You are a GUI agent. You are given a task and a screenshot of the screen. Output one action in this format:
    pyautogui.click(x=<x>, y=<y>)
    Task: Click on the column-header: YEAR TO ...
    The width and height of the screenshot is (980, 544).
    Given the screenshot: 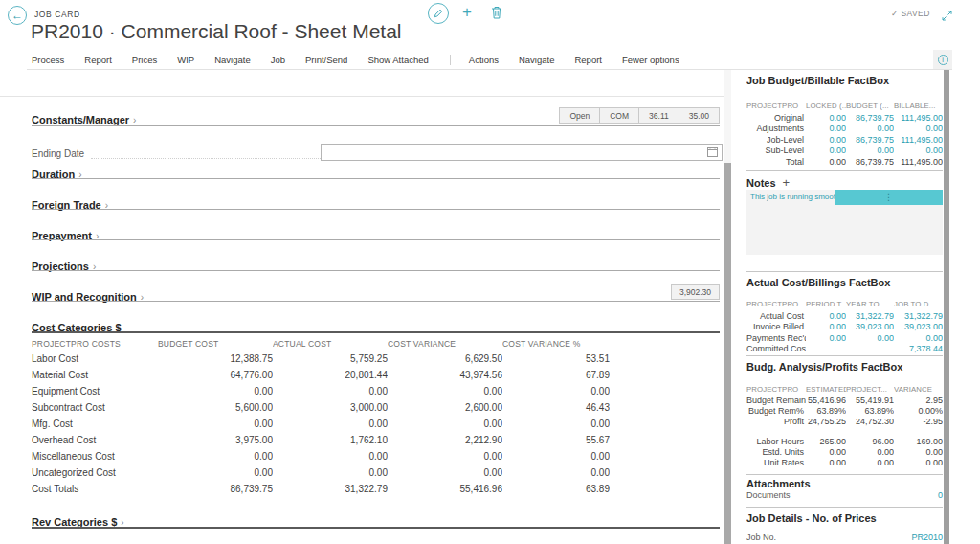 What is the action you would take?
    pyautogui.click(x=870, y=305)
    